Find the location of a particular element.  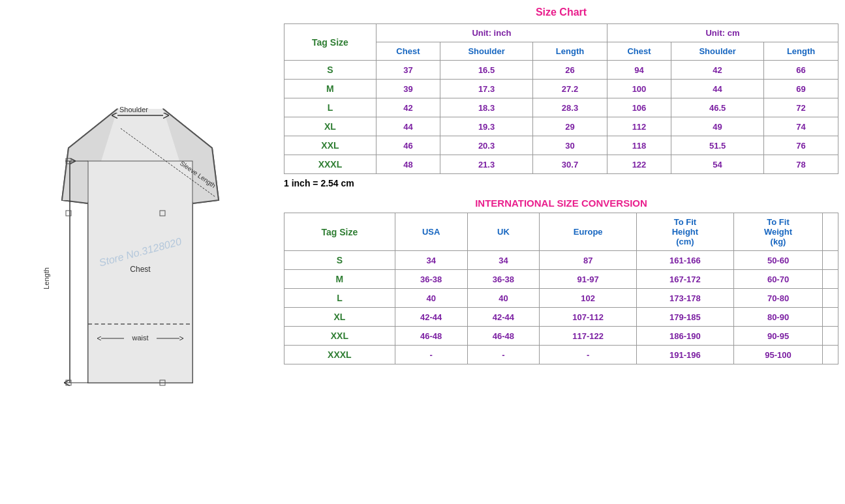

intl-height-cell: 186-190 is located at coordinates (685, 336).